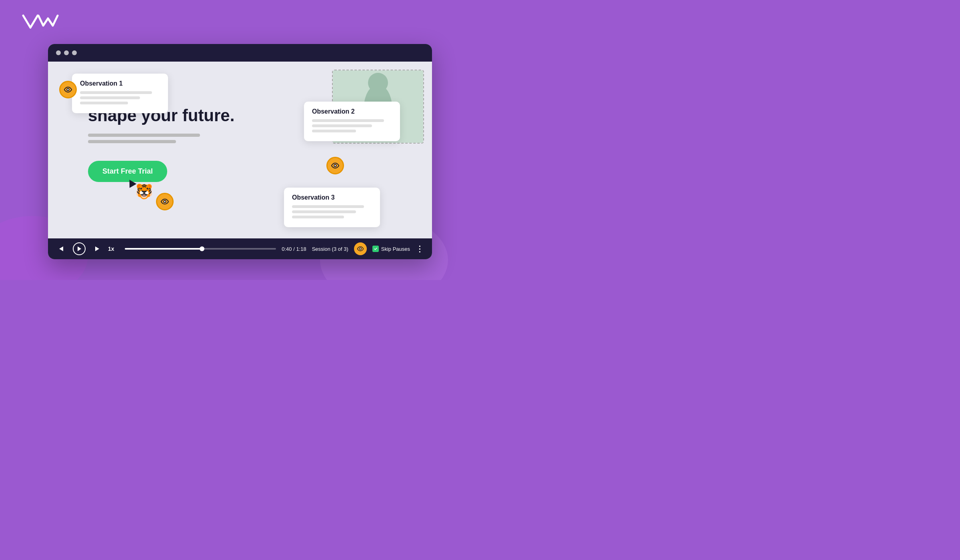 Image resolution: width=960 pixels, height=560 pixels. What do you see at coordinates (391, 249) in the screenshot?
I see `skip-pauses-control: Skip Pauses` at bounding box center [391, 249].